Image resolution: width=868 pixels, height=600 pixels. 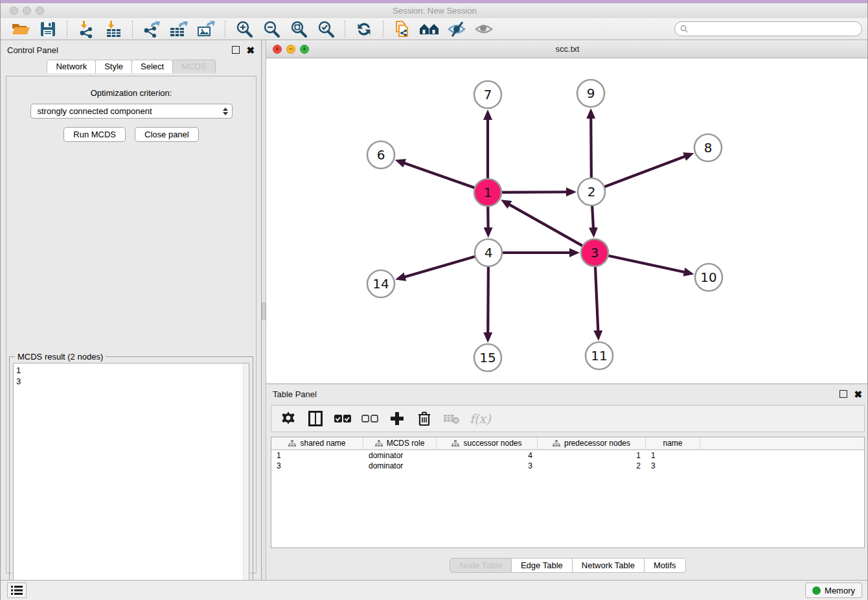 I want to click on hide-selected-icon, so click(x=457, y=29).